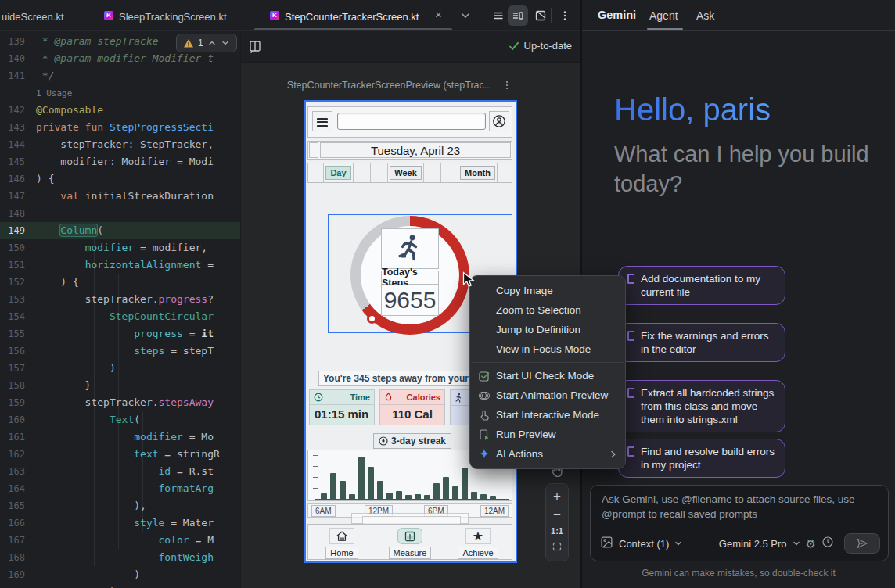 The image size is (895, 588). I want to click on zoom-out-button: −, so click(557, 514).